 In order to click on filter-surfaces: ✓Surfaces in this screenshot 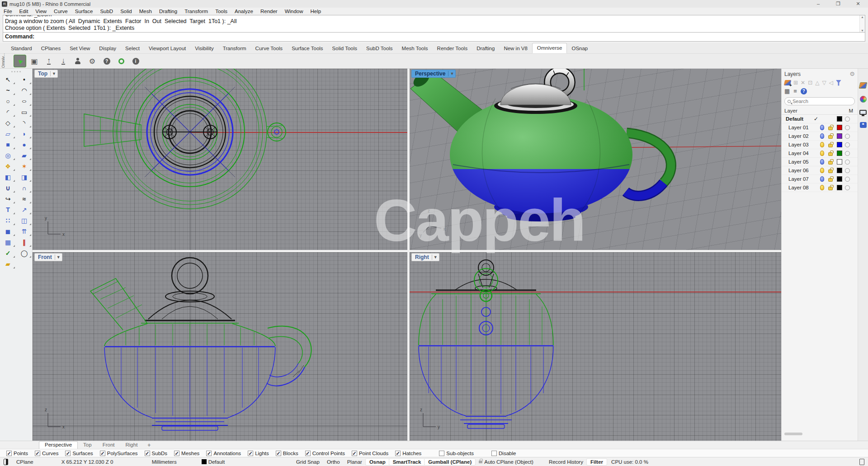, I will do `click(79, 453)`.